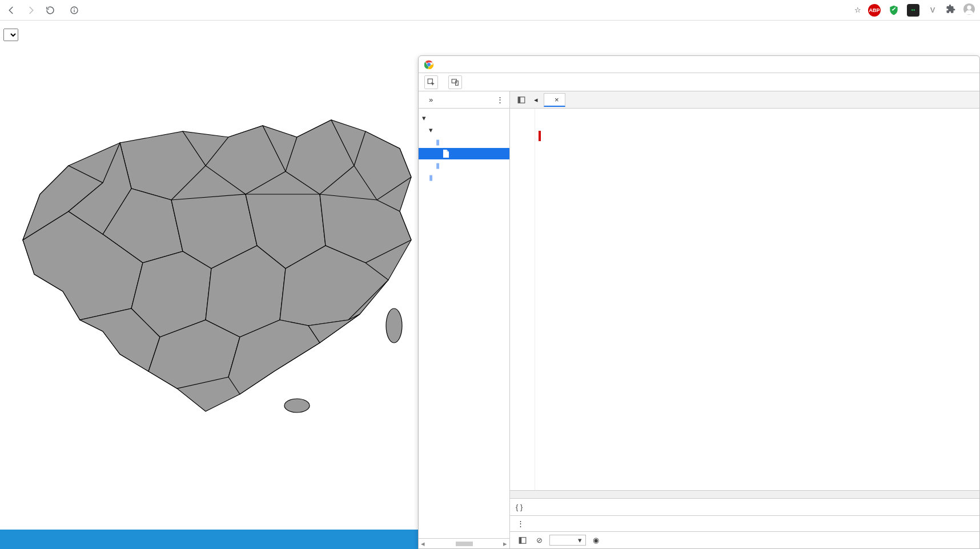 Image resolution: width=980 pixels, height=549 pixels. What do you see at coordinates (783, 540) in the screenshot?
I see `console-filter-input` at bounding box center [783, 540].